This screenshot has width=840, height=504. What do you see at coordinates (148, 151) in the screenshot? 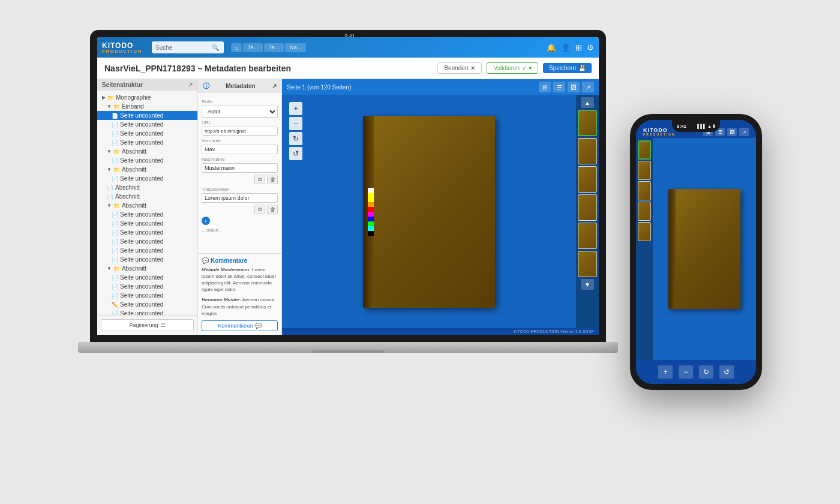
I see `tree-item-abschnitt-1: ▼ 📁 Abschnitt` at bounding box center [148, 151].